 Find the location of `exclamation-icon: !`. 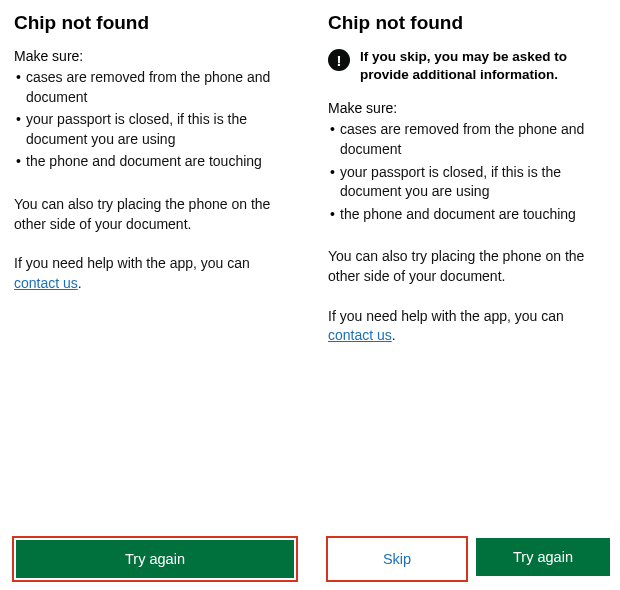

exclamation-icon: ! is located at coordinates (339, 60).